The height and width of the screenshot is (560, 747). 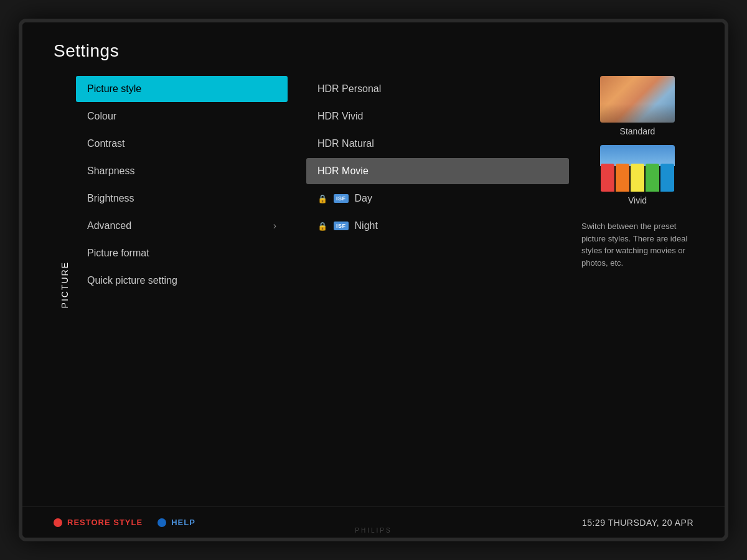 What do you see at coordinates (110, 226) in the screenshot?
I see `menu-label-advanced: Advanced` at bounding box center [110, 226].